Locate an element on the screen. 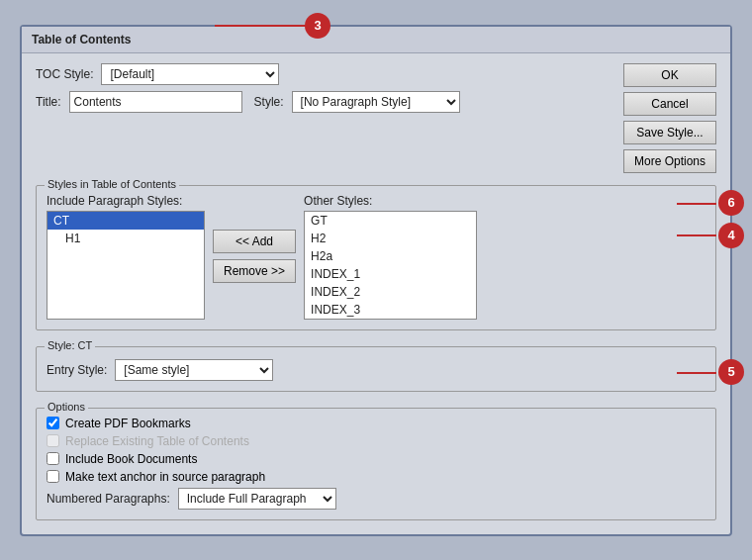  dialog-title: Table of Contents is located at coordinates (376, 40).